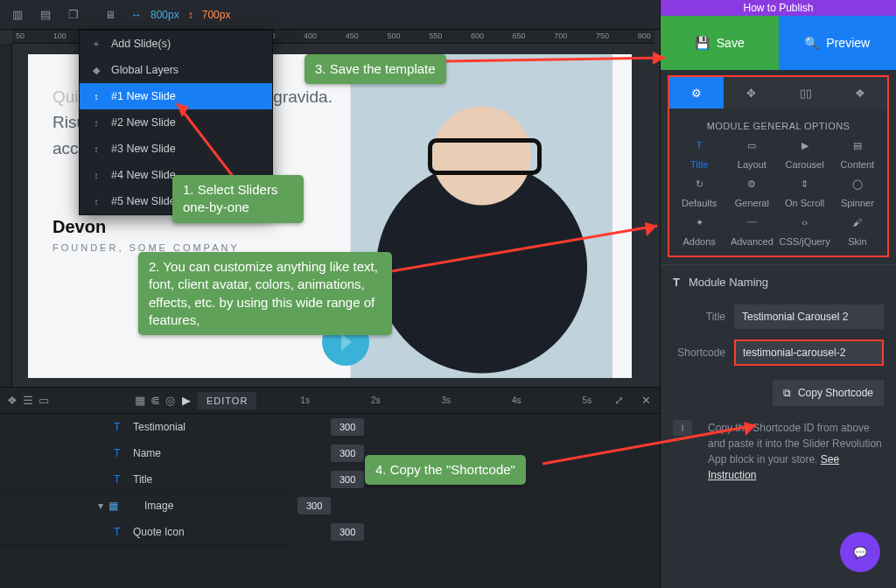 The height and width of the screenshot is (588, 896). I want to click on layer-label: Name, so click(147, 453).